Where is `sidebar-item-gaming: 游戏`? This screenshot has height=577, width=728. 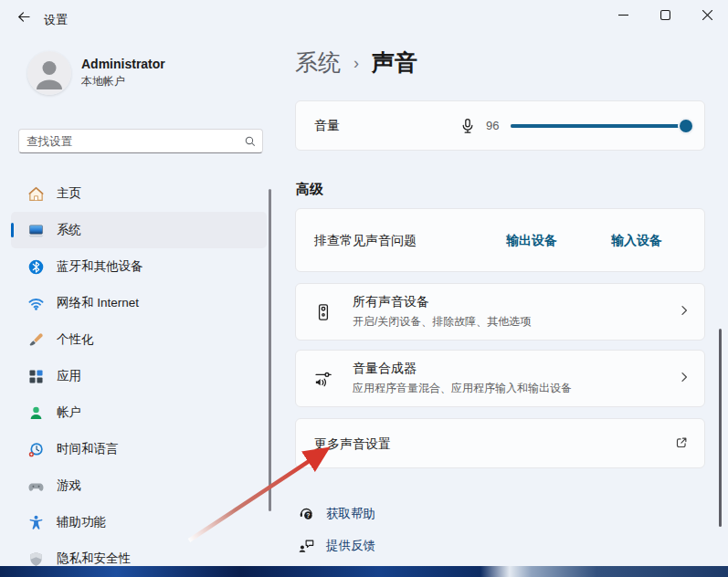 sidebar-item-gaming: 游戏 is located at coordinates (139, 486).